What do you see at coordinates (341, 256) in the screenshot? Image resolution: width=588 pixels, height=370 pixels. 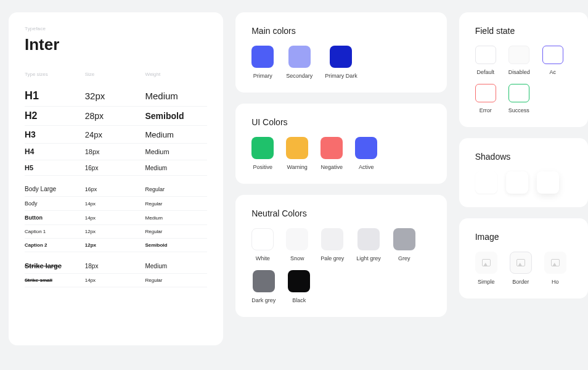 I see `neutral-colors-card: Neutral Colors WhiteSnowPale greyLight g…` at bounding box center [341, 256].